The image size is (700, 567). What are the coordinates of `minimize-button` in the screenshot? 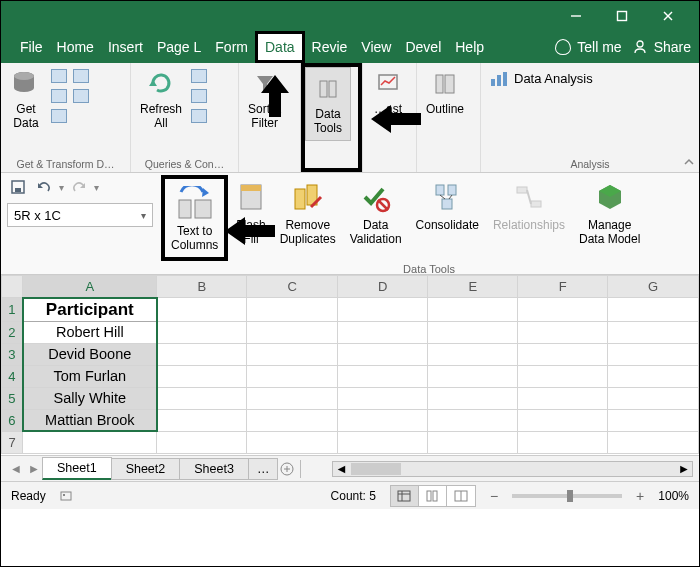 It's located at (576, 16).